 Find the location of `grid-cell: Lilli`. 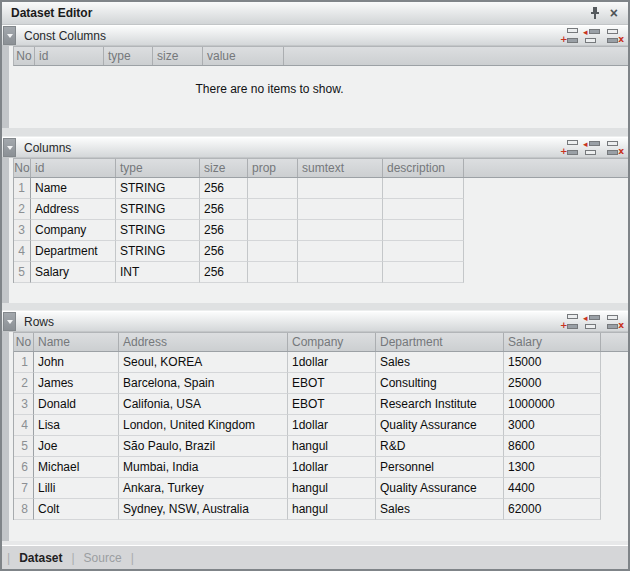

grid-cell: Lilli is located at coordinates (76, 488).